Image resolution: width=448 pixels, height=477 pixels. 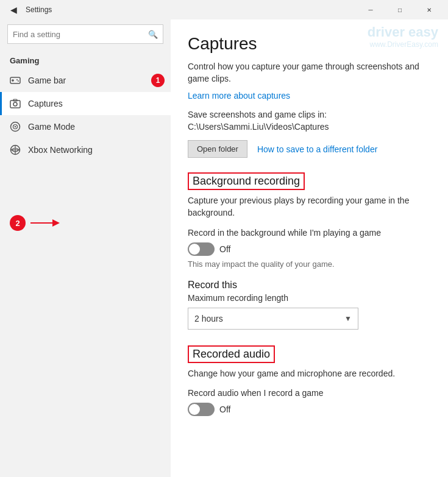 What do you see at coordinates (371, 10) in the screenshot?
I see `minimize-button: ─` at bounding box center [371, 10].